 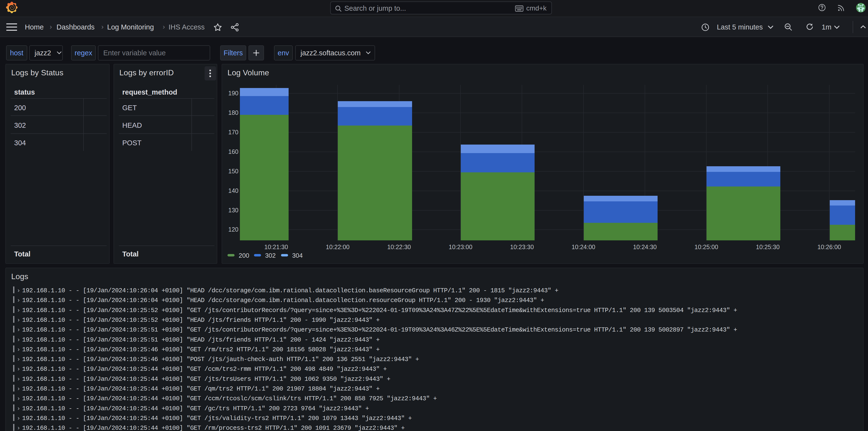 I want to click on svg-text: 10:24:00, so click(x=583, y=247).